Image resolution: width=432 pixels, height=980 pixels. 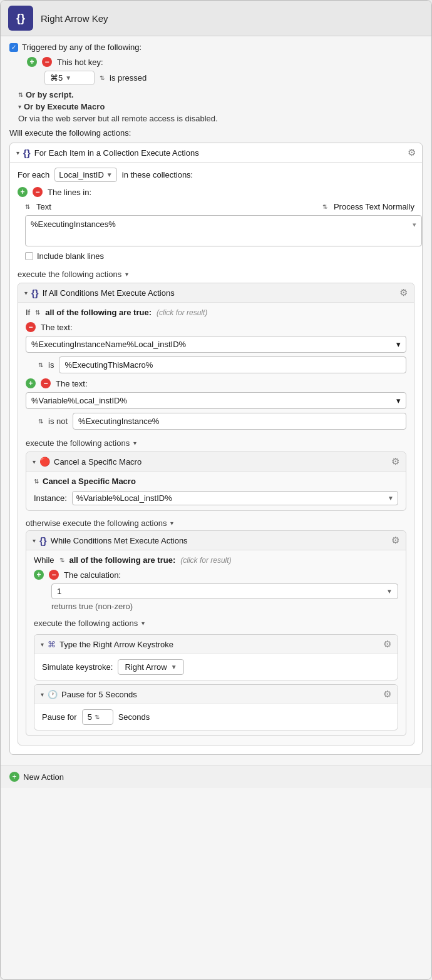 What do you see at coordinates (69, 78) in the screenshot?
I see `hotkey-input: ⌘5 ▼` at bounding box center [69, 78].